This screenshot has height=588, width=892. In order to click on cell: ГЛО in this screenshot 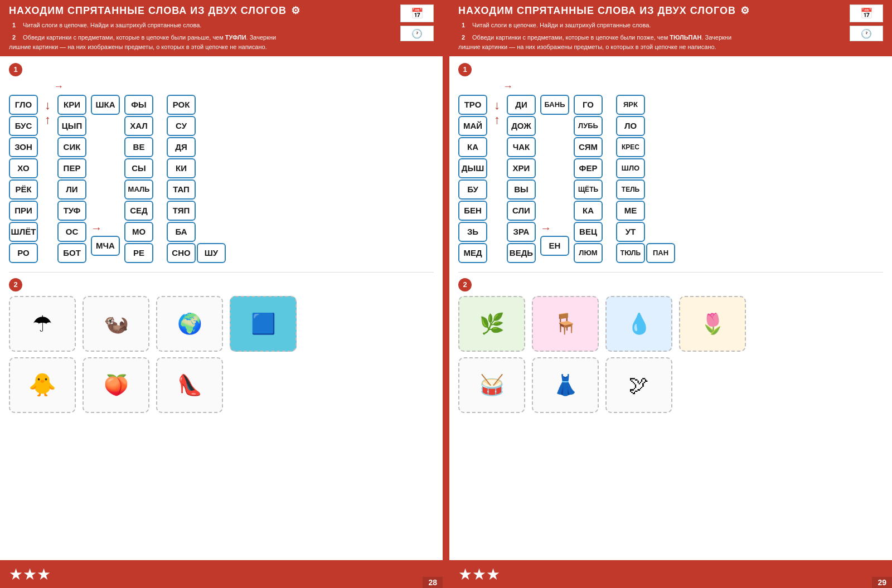, I will do `click(23, 105)`.